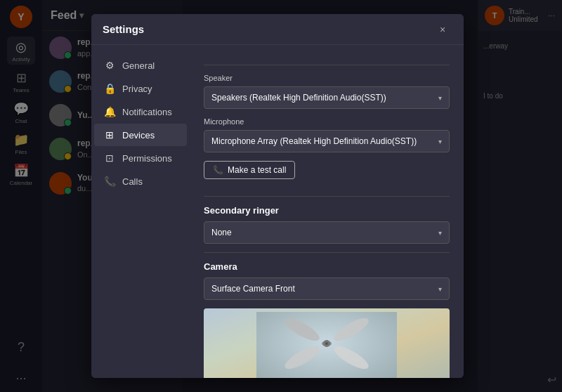  I want to click on privacy-icon: 🔒, so click(110, 89).